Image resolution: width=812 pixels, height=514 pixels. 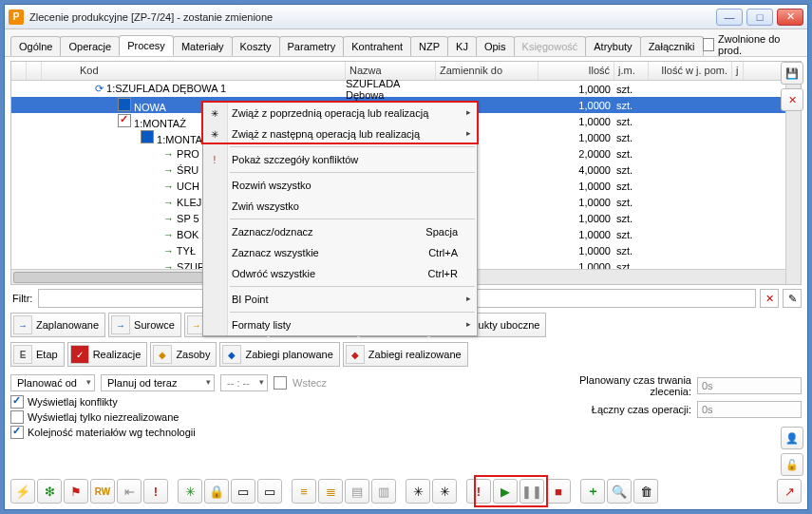 I want to click on ctx-select-all: Zaznacz wszystkieCtrl+A, so click(x=340, y=253).